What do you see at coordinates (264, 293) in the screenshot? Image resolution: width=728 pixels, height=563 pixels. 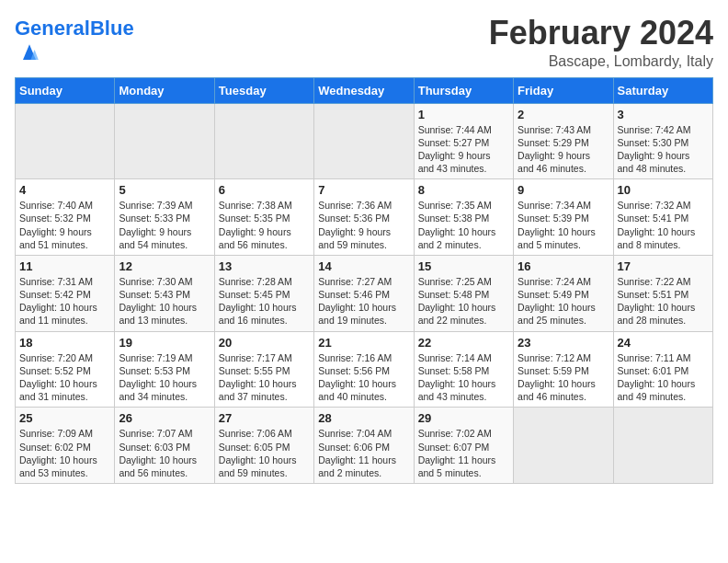 I see `calendar-cell: 13Sunrise: 7:28 AM Sunset: 5:45 PM Dayli…` at bounding box center [264, 293].